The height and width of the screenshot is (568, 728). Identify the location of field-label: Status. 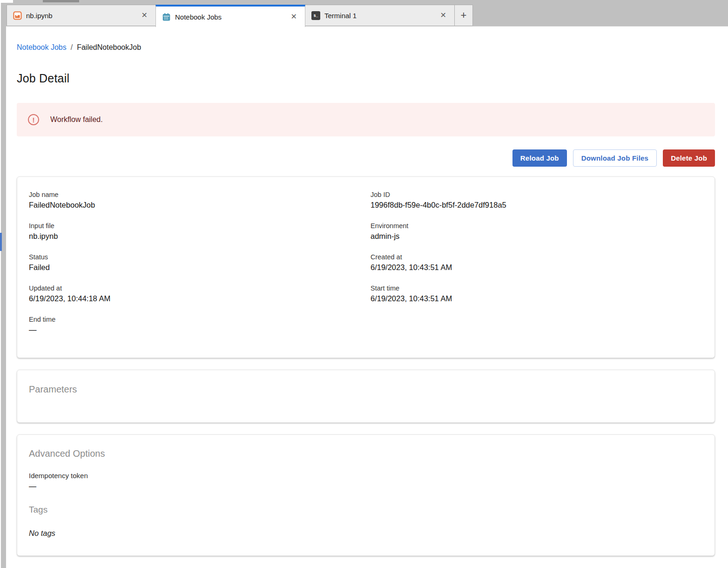
(195, 257).